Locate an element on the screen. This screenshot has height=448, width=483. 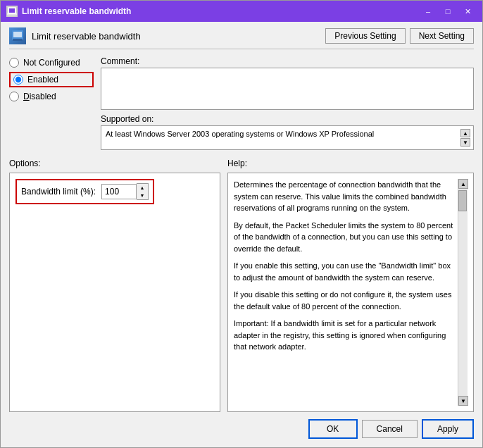
help-scrollbar: ▲ ▼ is located at coordinates (463, 292).